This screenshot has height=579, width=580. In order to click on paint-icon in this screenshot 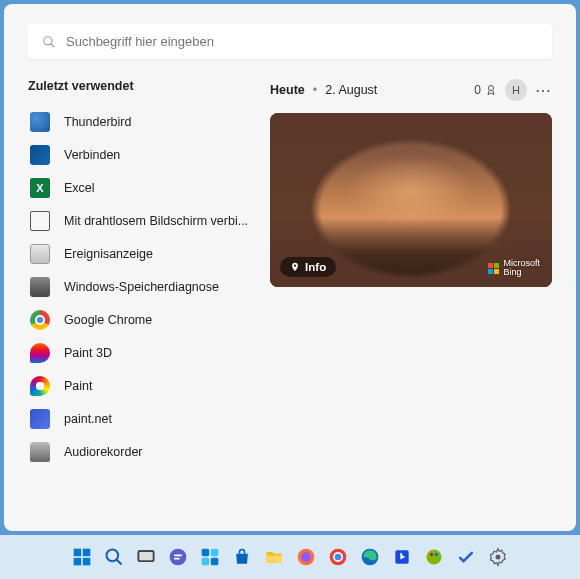, I will do `click(40, 386)`.